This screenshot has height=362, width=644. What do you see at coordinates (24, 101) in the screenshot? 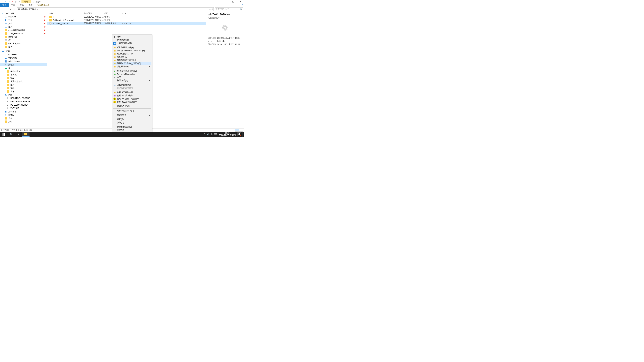
I see `tree-pc2: 🖥DESKTOP-NJEU3CG` at bounding box center [24, 101].